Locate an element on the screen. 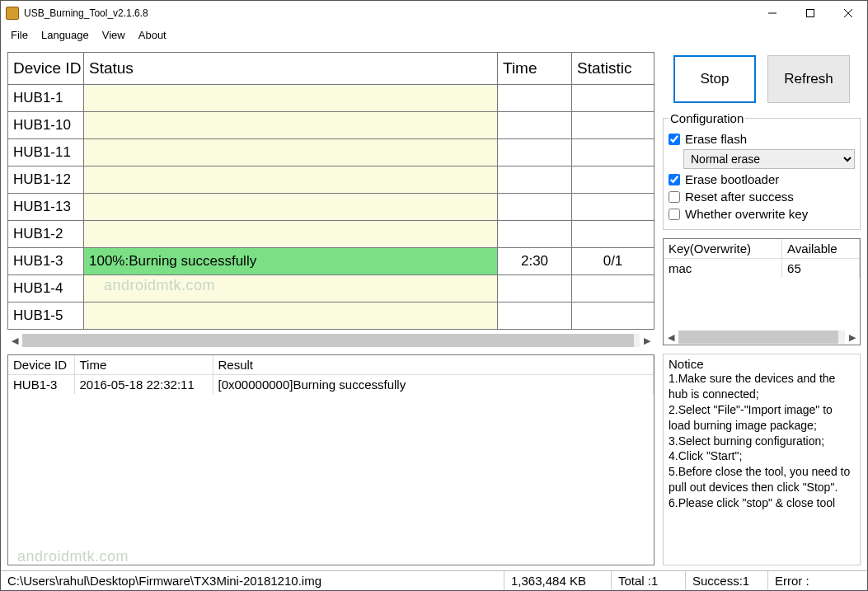 The width and height of the screenshot is (868, 591). notice-line: 3.Select burning configuration; is located at coordinates (762, 442).